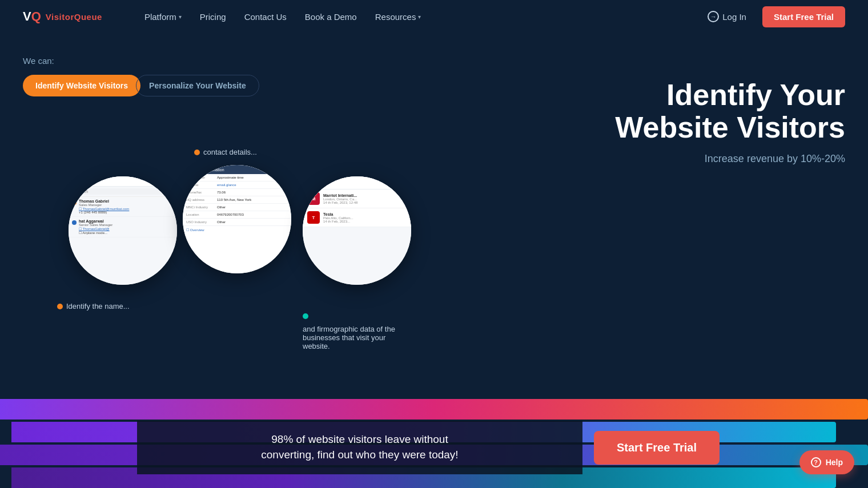 This screenshot has height=488, width=868. Describe the element at coordinates (230, 152) in the screenshot. I see `annotation-center-label: contact details...` at that location.